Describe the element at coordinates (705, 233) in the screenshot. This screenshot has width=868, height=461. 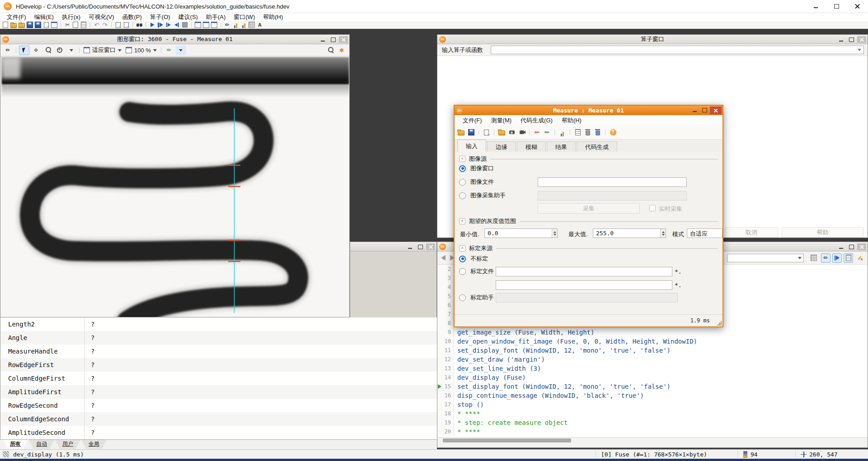
I see `mode-dropdown: 自适应` at that location.